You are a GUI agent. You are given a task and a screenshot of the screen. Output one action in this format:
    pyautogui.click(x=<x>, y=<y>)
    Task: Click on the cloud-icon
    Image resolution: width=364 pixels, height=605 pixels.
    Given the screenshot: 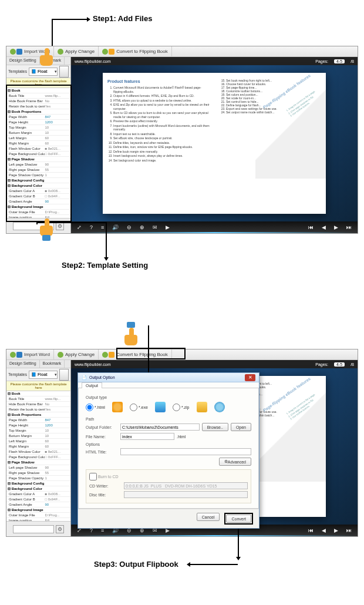 What is the action you would take?
    pyautogui.click(x=220, y=407)
    